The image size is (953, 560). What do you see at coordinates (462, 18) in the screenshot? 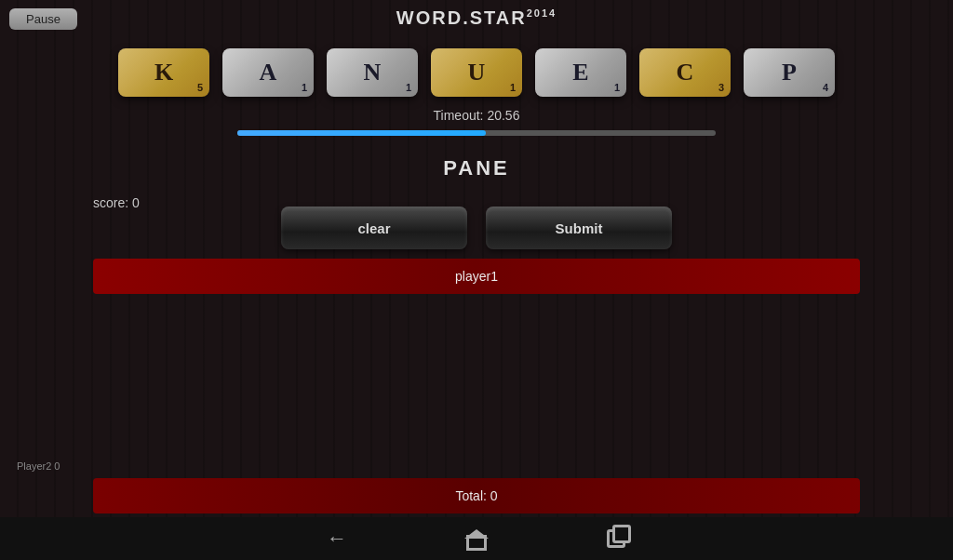
I see `title-text: WORD.STAR` at bounding box center [462, 18].